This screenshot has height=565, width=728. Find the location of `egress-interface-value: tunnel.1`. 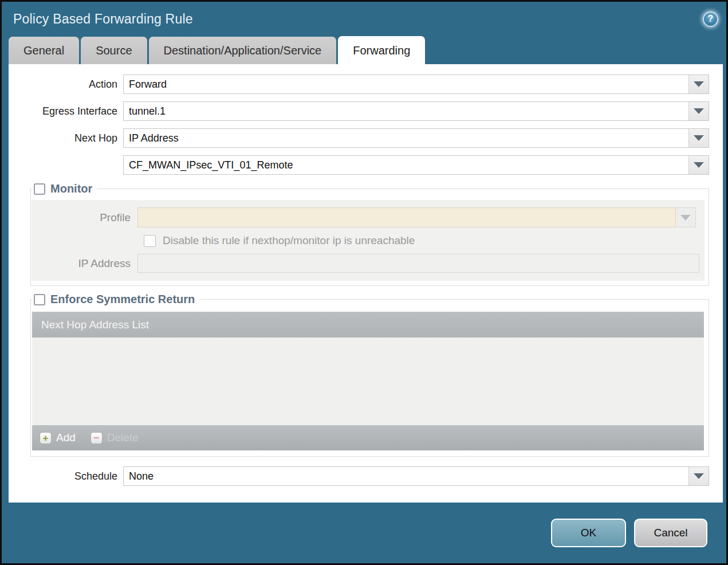

egress-interface-value: tunnel.1 is located at coordinates (406, 111).